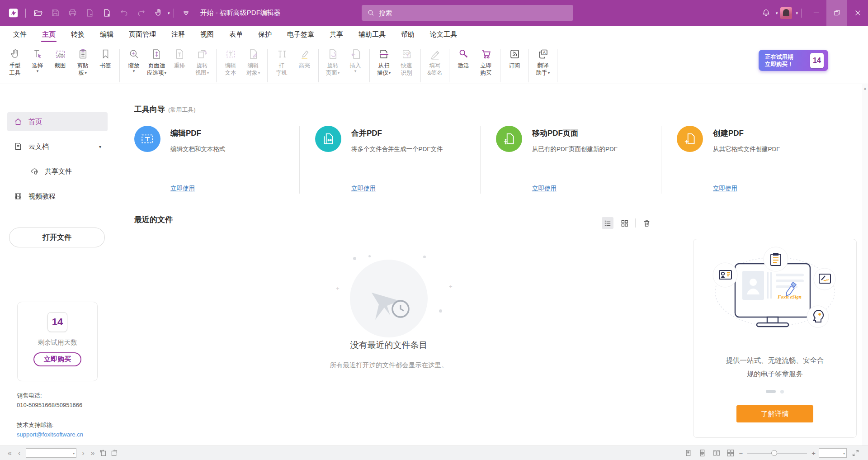 This screenshot has height=460, width=868. Describe the element at coordinates (833, 453) in the screenshot. I see `zoom-level-input` at that location.